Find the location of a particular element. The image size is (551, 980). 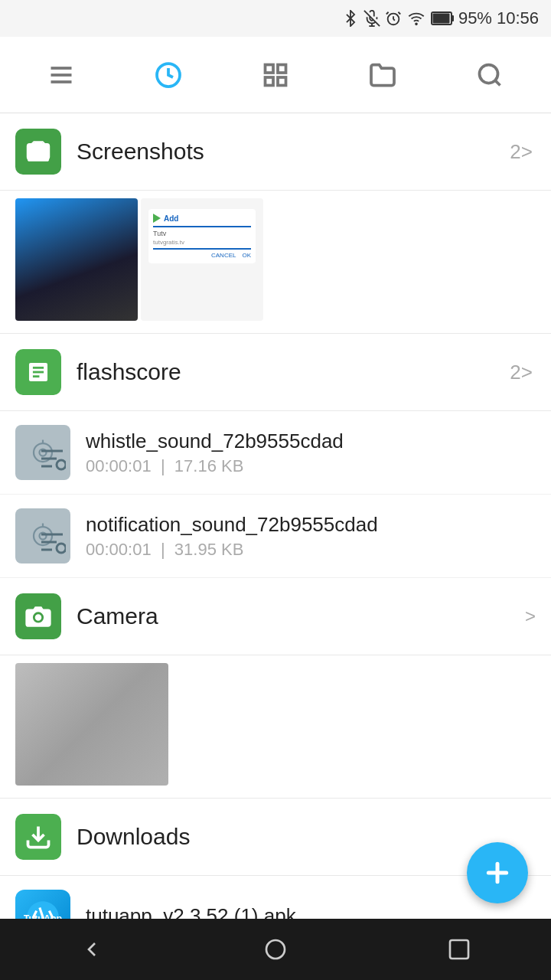

clock: 10:56 is located at coordinates (517, 18).